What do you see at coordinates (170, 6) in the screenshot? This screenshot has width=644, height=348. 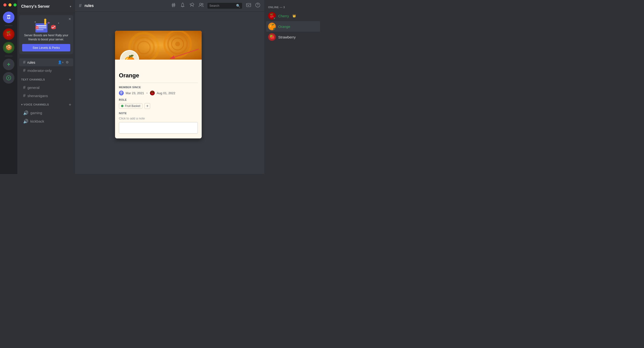 I see `main-header: # rules` at bounding box center [170, 6].